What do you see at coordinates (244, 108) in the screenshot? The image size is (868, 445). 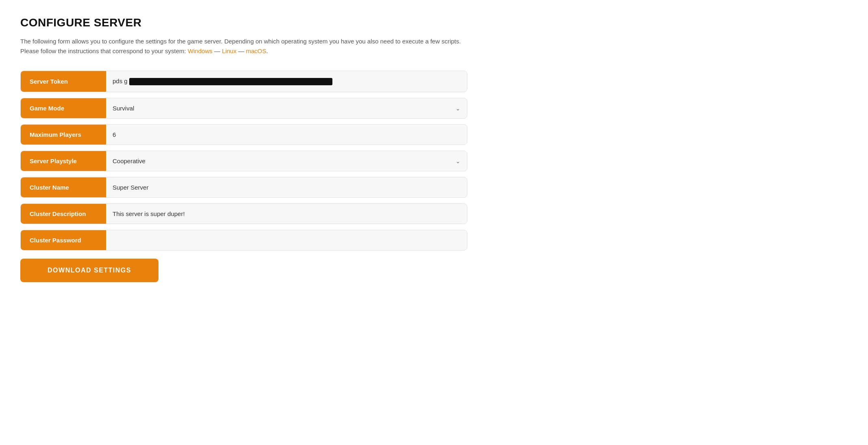 I see `game-mode-row: Game Mode Survival Creative Hardcore ⌄` at bounding box center [244, 108].